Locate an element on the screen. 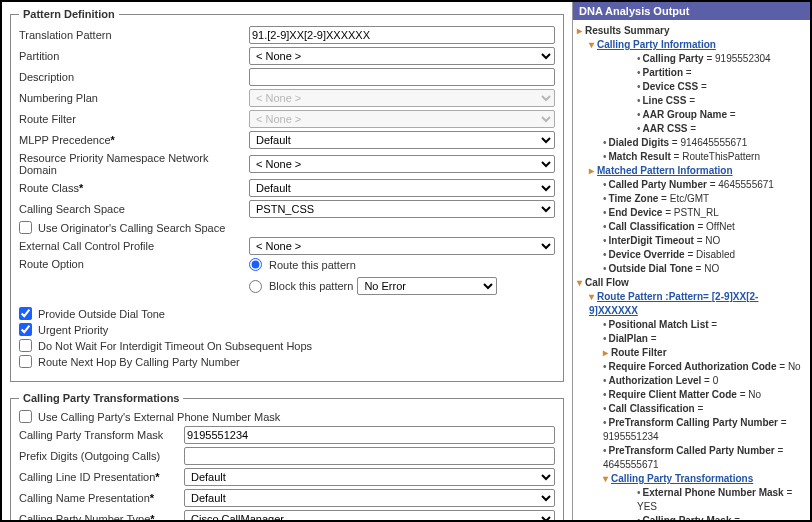 Image resolution: width=812 pixels, height=522 pixels. route-pattern-title: Route Pattern :Pattern= [2-9]XX[2-9]XXXX… is located at coordinates (674, 304).